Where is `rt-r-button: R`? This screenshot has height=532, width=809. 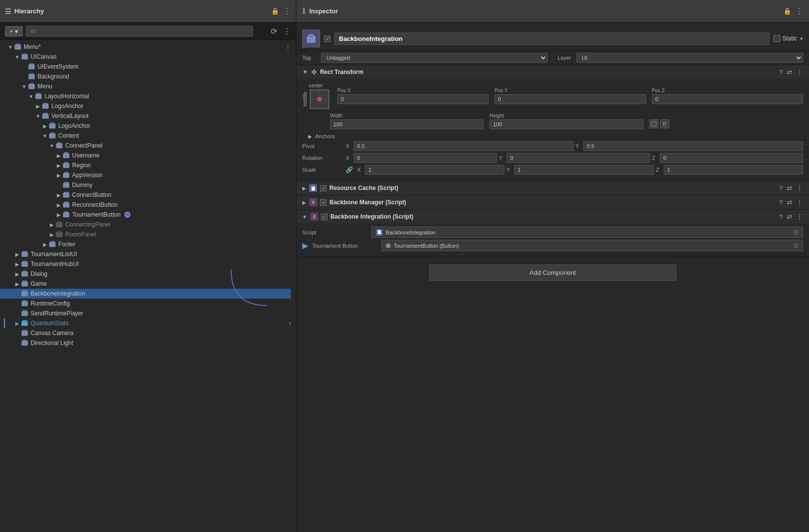
rt-r-button: R is located at coordinates (665, 124).